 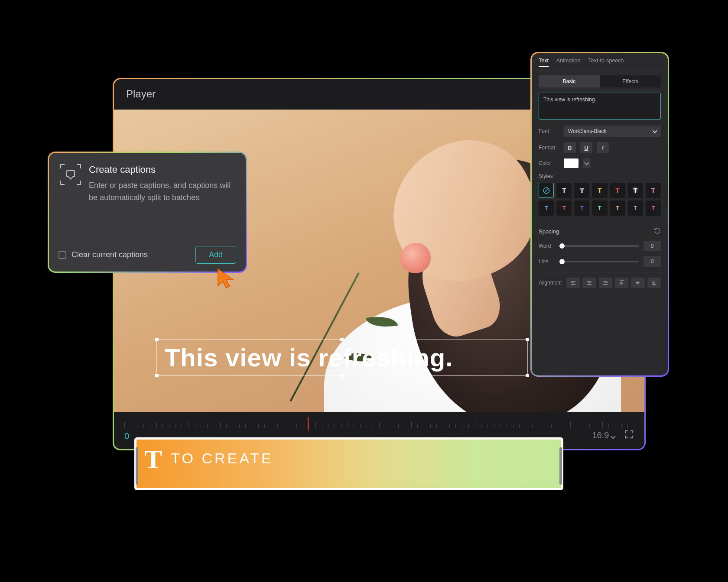 I want to click on style-none, so click(x=546, y=191).